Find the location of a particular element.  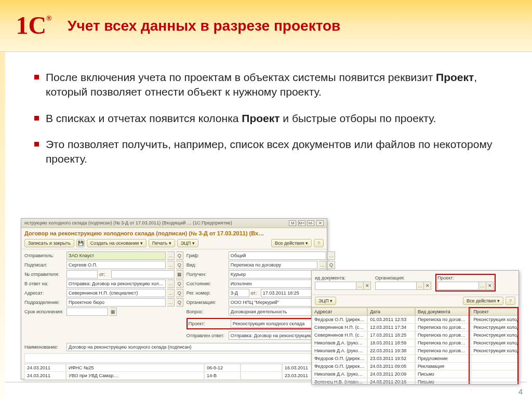

cell: ИФНС №25 is located at coordinates (135, 368).